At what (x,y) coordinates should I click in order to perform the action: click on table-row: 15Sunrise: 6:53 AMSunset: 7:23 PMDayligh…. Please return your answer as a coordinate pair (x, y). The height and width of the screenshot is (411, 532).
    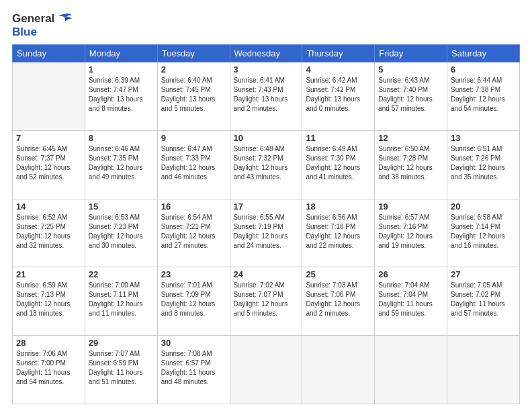
    Looking at the image, I should click on (121, 233).